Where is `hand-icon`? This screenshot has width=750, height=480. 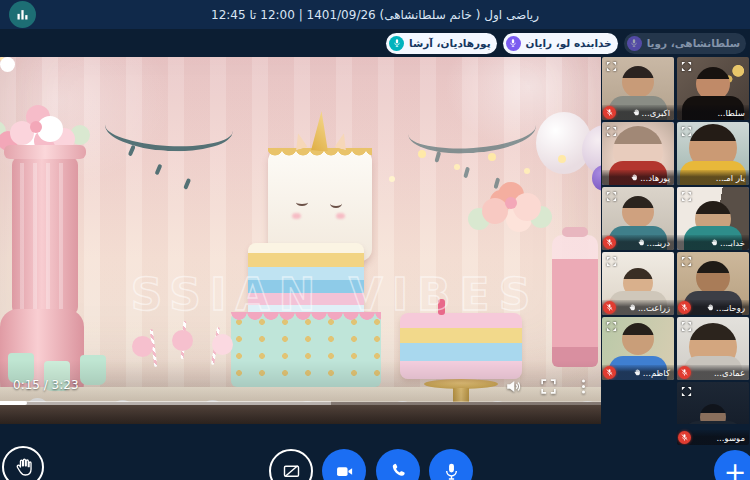
hand-icon is located at coordinates (24, 468).